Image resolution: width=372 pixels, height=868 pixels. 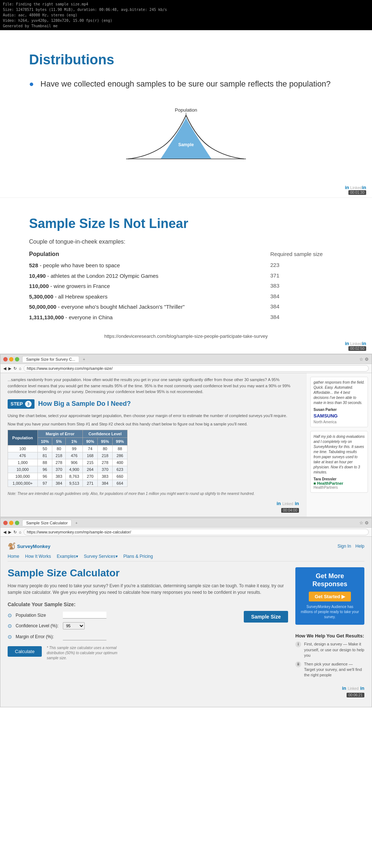 What do you see at coordinates (153, 404) in the screenshot?
I see `step-badge-row: STEP 3 How Big a Sample Do I Need?` at bounding box center [153, 404].